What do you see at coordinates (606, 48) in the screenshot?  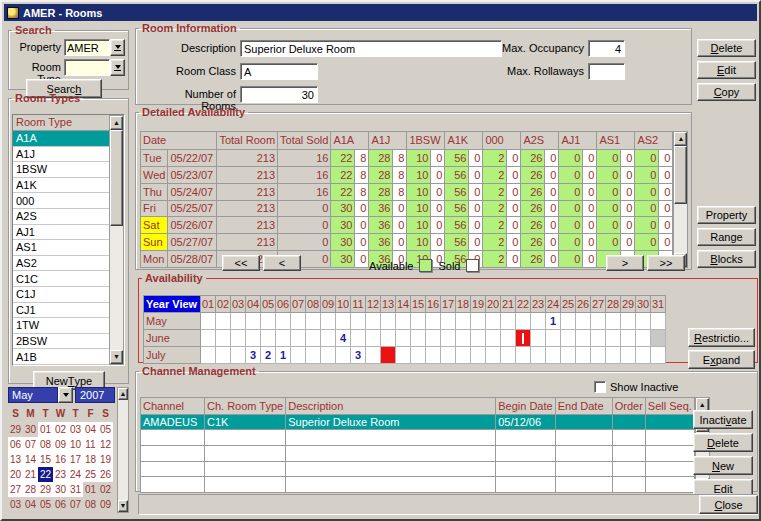 I see `max-occupancy-field` at bounding box center [606, 48].